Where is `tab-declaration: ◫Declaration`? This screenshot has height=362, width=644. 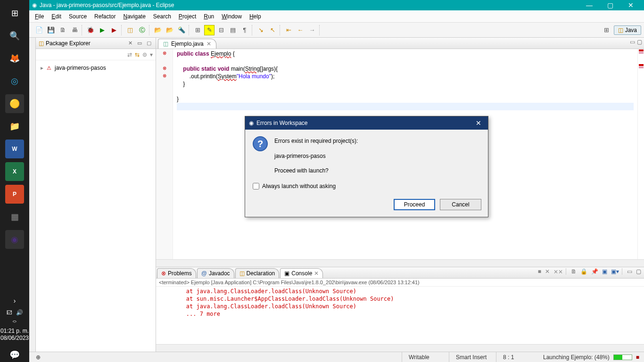
tab-declaration: ◫Declaration is located at coordinates (257, 273).